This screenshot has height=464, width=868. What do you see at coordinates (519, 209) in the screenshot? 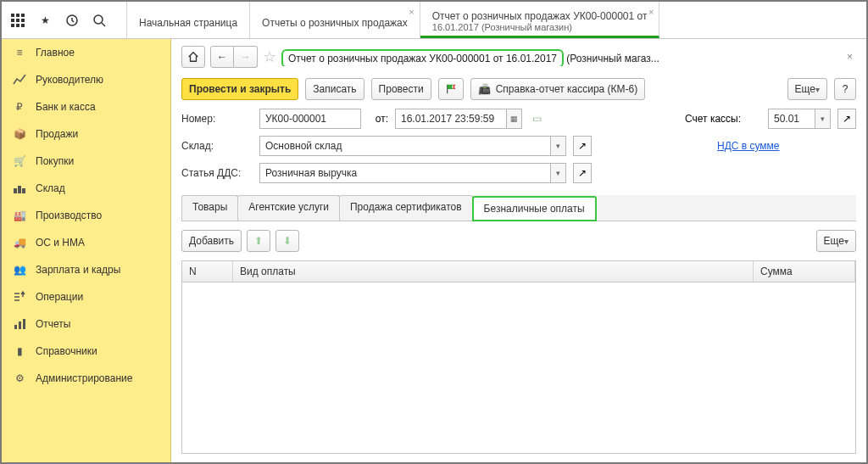
I see `tabstrip: Товары Агентские услуги Продажа сертифик…` at bounding box center [519, 209].